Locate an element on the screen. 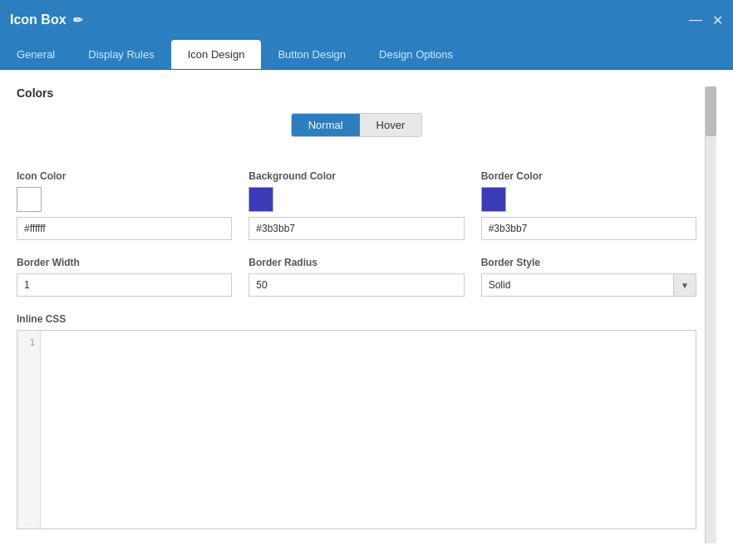 Image resolution: width=733 pixels, height=560 pixels. tab-display-rules: Display Rules is located at coordinates (121, 55).